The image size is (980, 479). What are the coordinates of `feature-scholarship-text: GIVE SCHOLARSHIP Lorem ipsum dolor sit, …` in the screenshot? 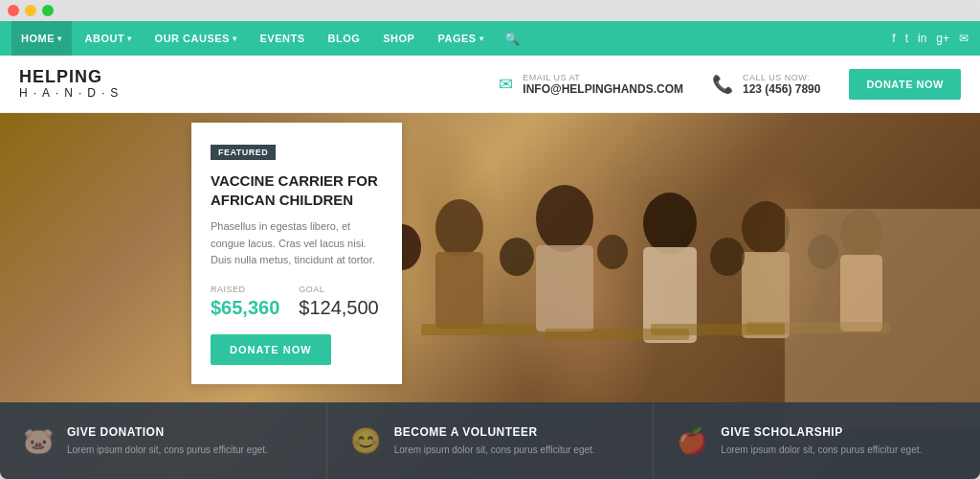 It's located at (821, 441).